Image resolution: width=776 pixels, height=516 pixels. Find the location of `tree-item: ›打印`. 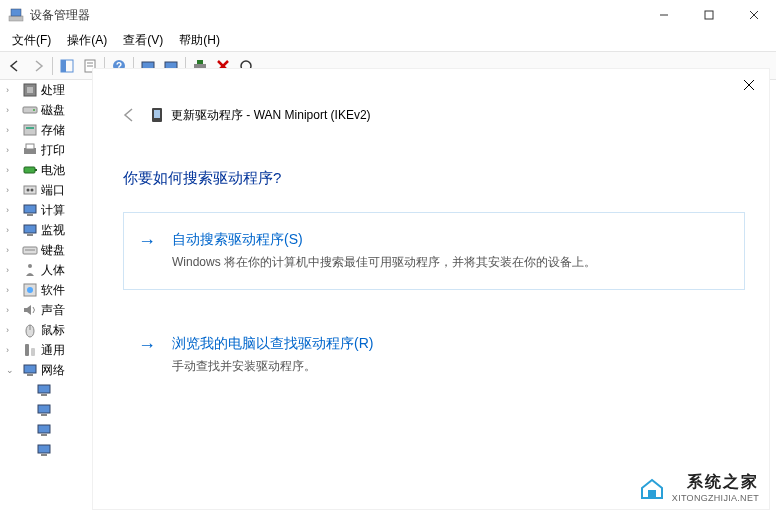

tree-item: ›打印 is located at coordinates (45, 150).